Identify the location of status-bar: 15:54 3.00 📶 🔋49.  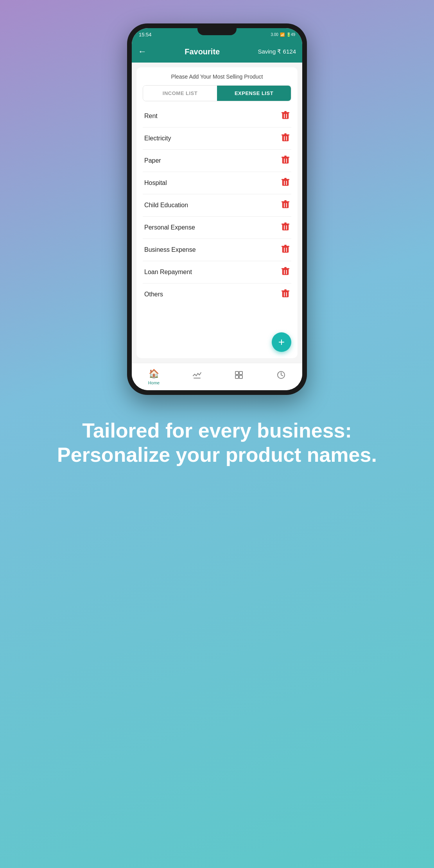
(217, 34).